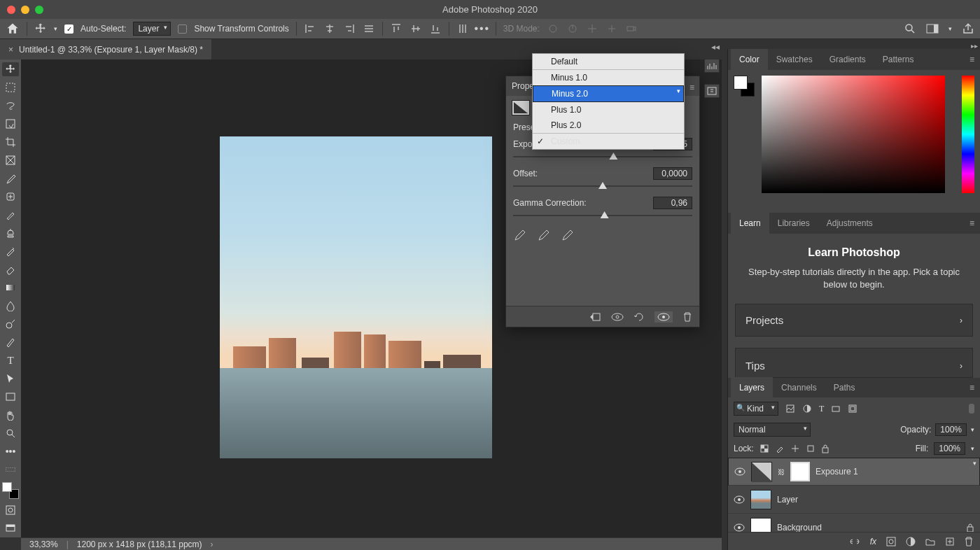  Describe the element at coordinates (911, 542) in the screenshot. I see `adjustment-layer-icon` at that location.